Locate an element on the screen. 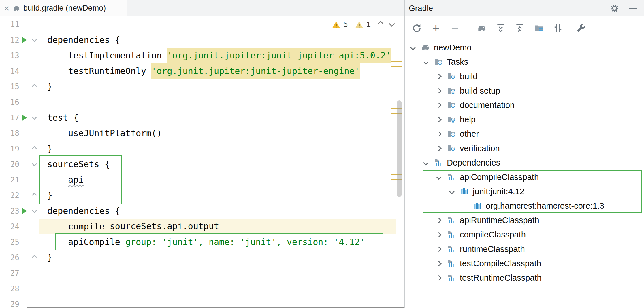 This screenshot has width=644, height=308. tree-item: junit:junit:4.12 is located at coordinates (524, 191).